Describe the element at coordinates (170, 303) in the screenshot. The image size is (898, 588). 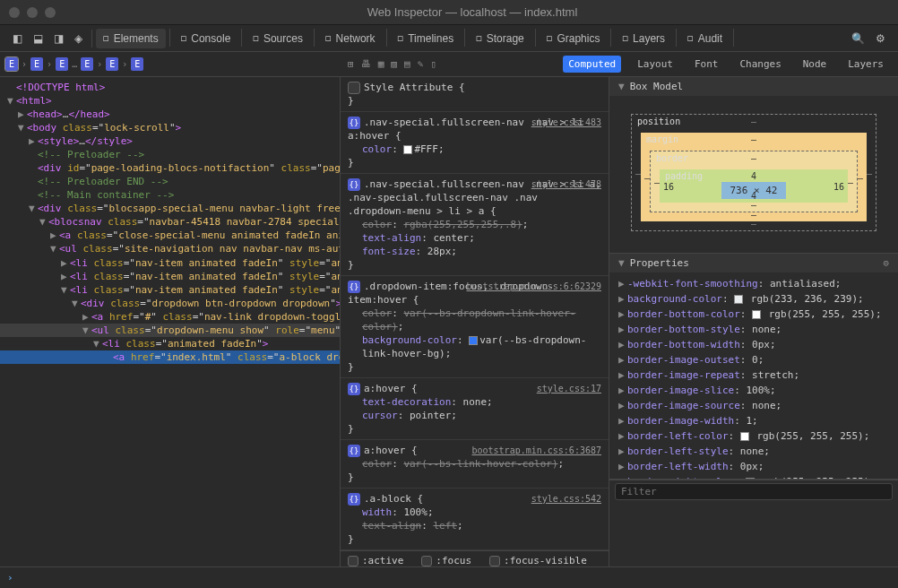
I see `dom-node: ▼<div class="dropdown btn-dropdown dropd…` at that location.